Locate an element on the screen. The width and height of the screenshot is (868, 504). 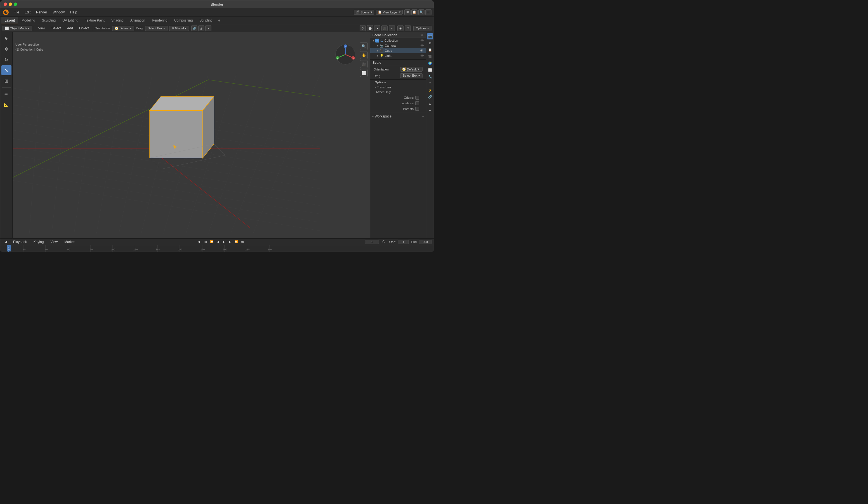
timeline-collapse: ◀ is located at coordinates (6, 242).